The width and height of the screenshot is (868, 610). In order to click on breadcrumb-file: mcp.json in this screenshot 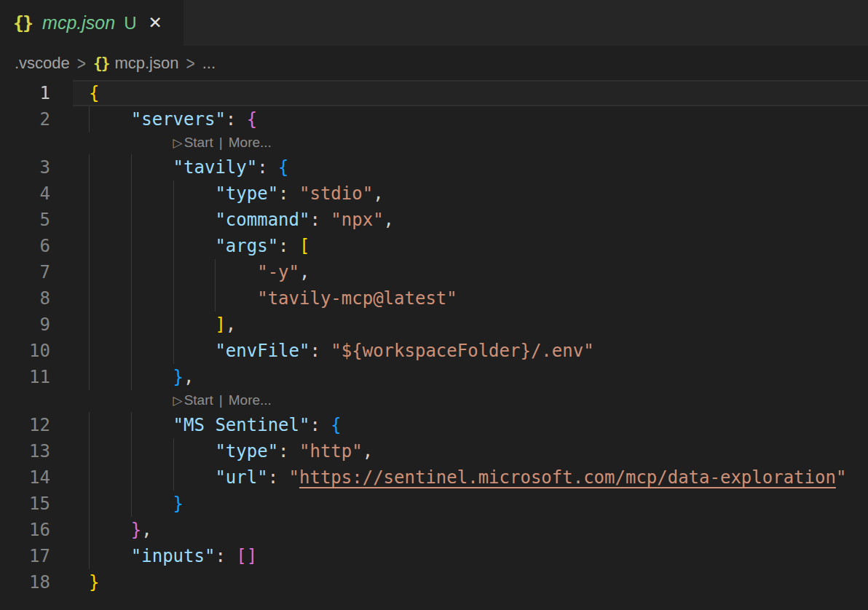, I will do `click(146, 63)`.